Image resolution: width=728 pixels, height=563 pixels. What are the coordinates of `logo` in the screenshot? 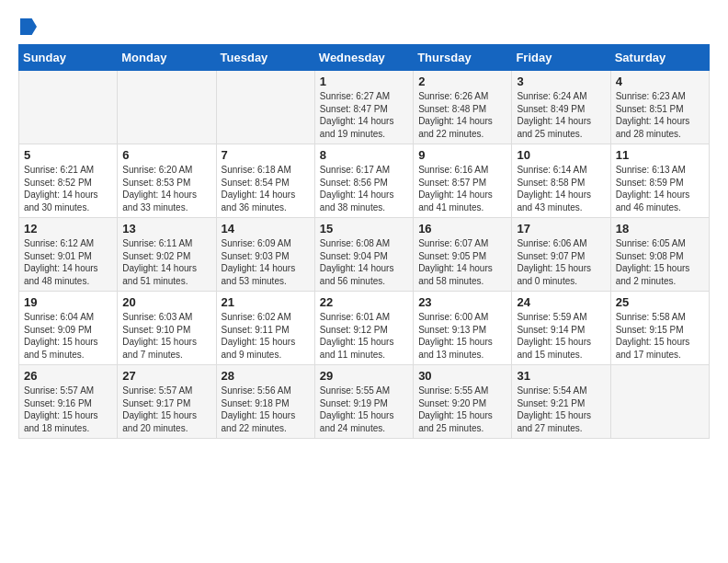 It's located at (28, 27).